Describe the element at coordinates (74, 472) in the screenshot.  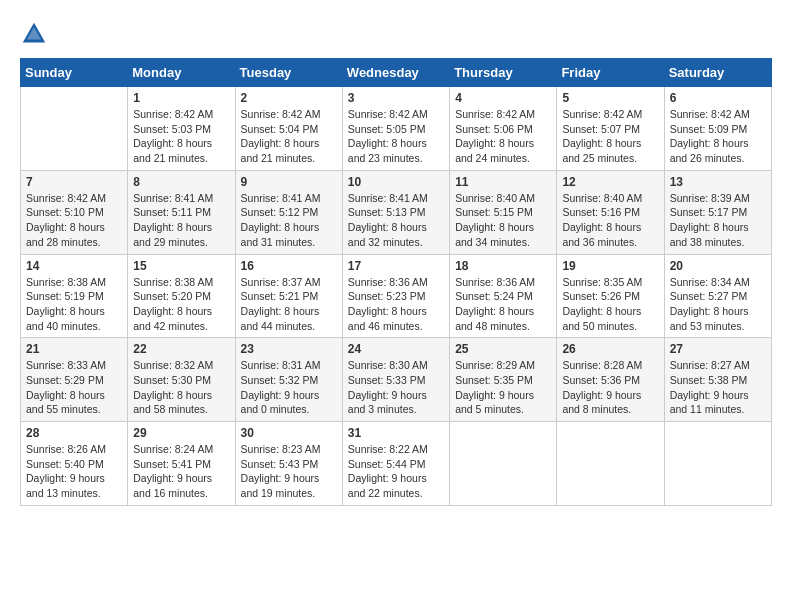
I see `day-info: Sunrise: 8:26 AMSunset: 5:40 PMDaylight:…` at that location.